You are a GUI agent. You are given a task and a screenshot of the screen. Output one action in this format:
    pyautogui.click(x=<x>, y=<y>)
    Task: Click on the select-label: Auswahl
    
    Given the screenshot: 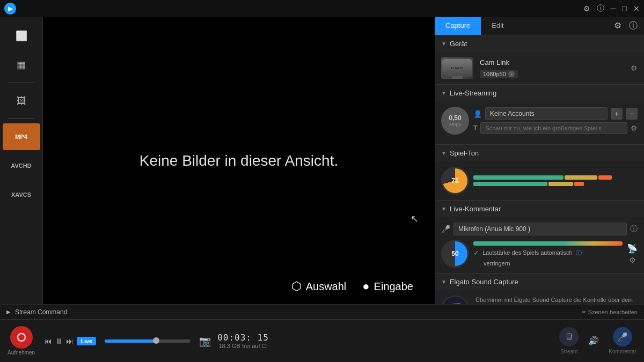 What is the action you would take?
    pyautogui.click(x=326, y=286)
    